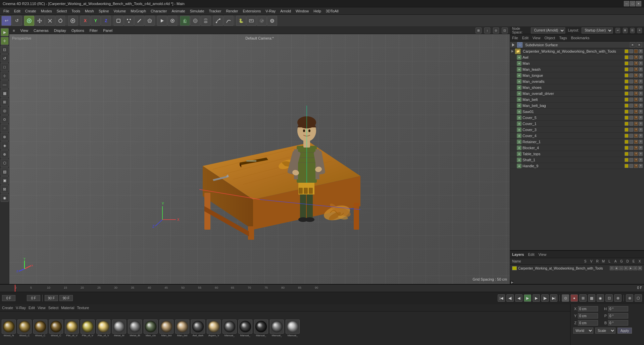 This screenshot has width=644, height=345. Describe the element at coordinates (120, 11) in the screenshot. I see `menu-volume: Volume` at that location.